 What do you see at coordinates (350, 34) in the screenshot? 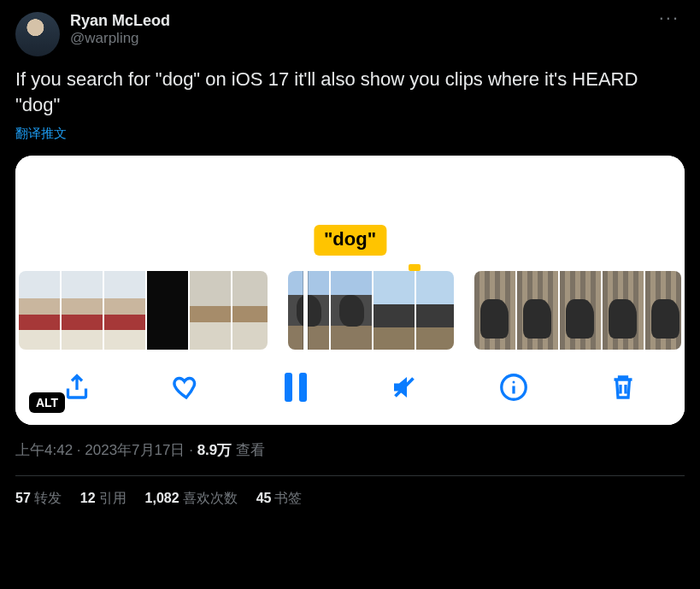
I see `tweet-header: Ryan McLeod @warpling ···` at bounding box center [350, 34].